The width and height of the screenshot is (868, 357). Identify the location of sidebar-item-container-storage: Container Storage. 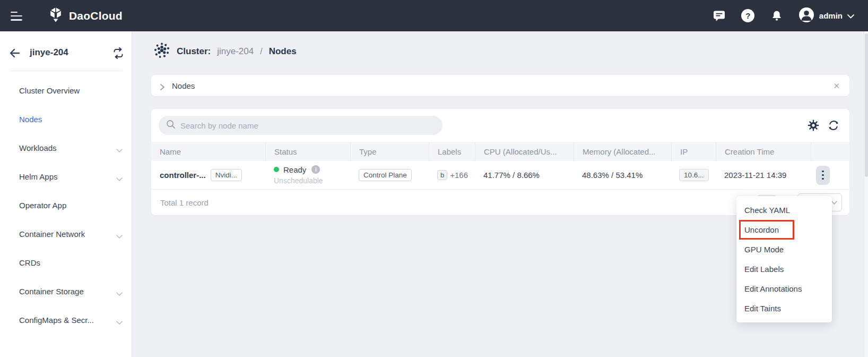
(66, 291).